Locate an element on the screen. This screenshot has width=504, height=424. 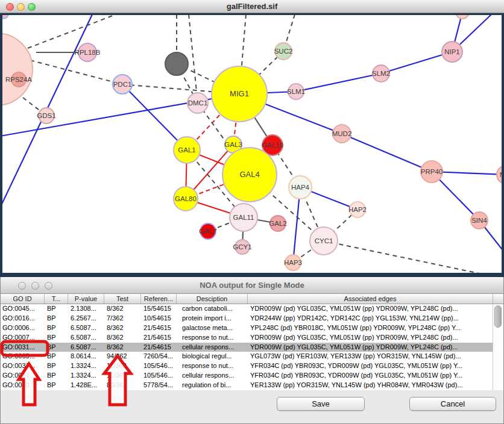
table-cell: regulation of bi... is located at coordinates (212, 385).